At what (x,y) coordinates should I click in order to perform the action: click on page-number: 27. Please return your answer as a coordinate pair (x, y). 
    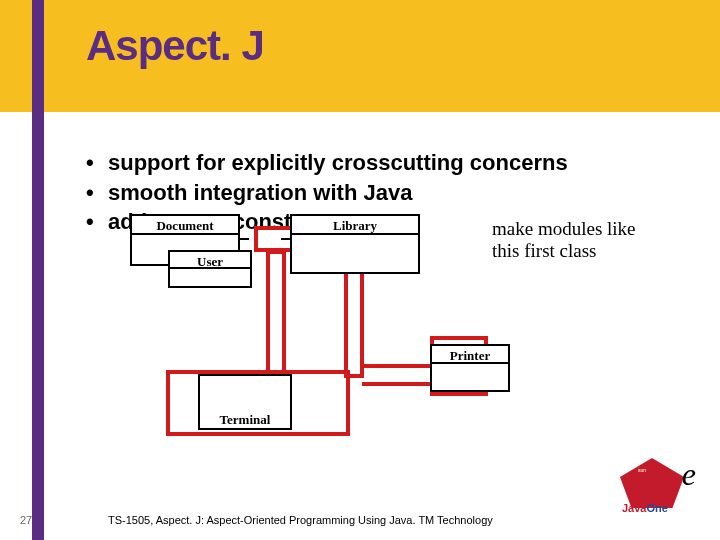
    Looking at the image, I should click on (26, 520).